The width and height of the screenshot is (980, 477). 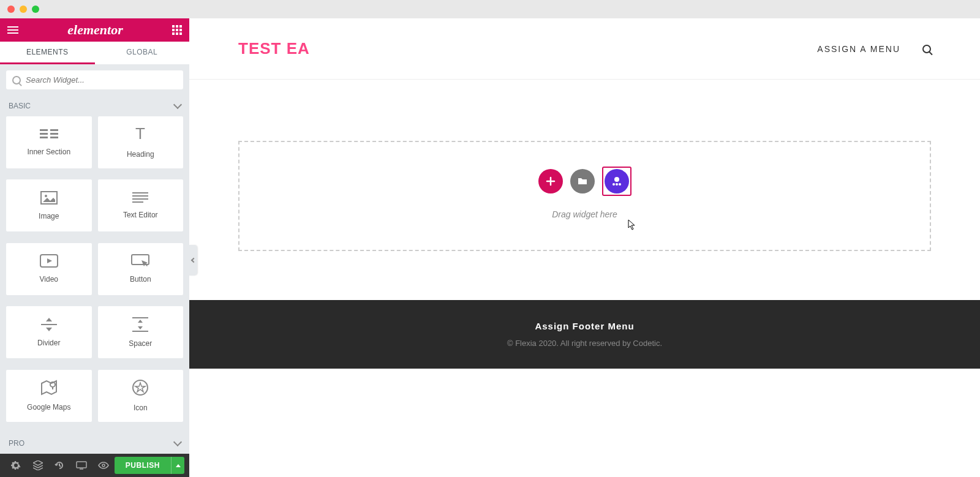 I want to click on search-widget-box, so click(x=94, y=80).